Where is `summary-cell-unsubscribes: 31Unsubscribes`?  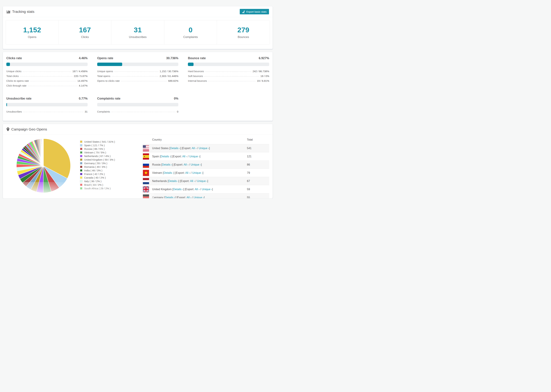
summary-cell-unsubscribes: 31Unsubscribes is located at coordinates (138, 32).